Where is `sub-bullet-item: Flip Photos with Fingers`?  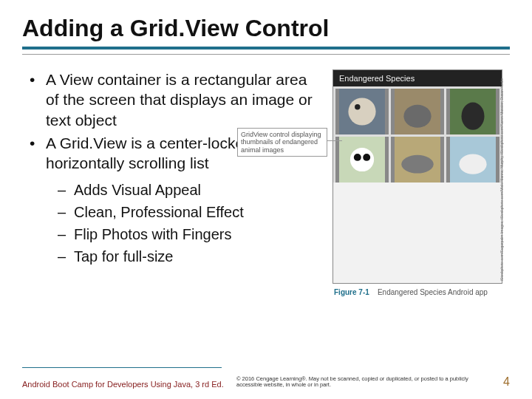 sub-bullet-item: Flip Photos with Fingers is located at coordinates (188, 234).